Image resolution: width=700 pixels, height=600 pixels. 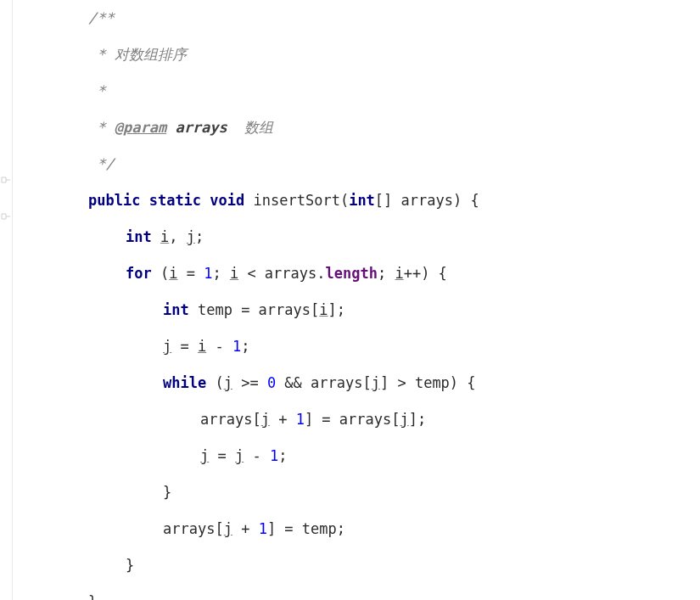 What do you see at coordinates (248, 92) in the screenshot?
I see `code-line: *` at bounding box center [248, 92].